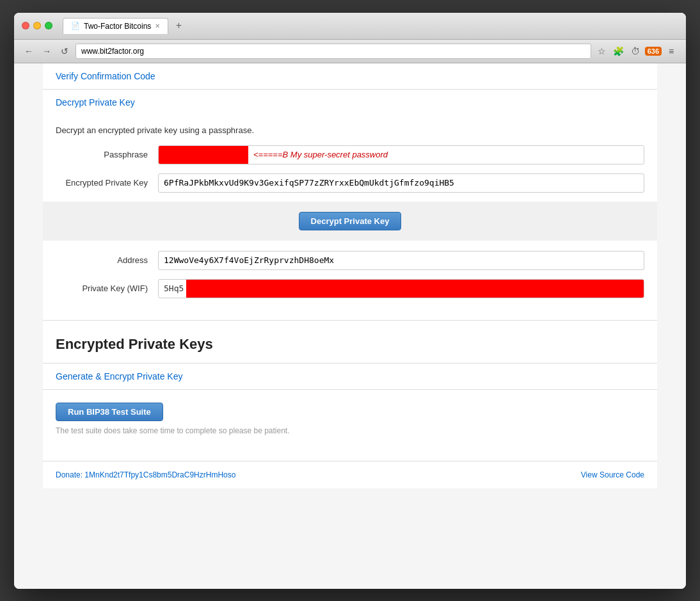  Describe the element at coordinates (350, 51) in the screenshot. I see `nav-bar: ← → ↺ ☆ 🧩 ⏱ 636 ≡` at that location.